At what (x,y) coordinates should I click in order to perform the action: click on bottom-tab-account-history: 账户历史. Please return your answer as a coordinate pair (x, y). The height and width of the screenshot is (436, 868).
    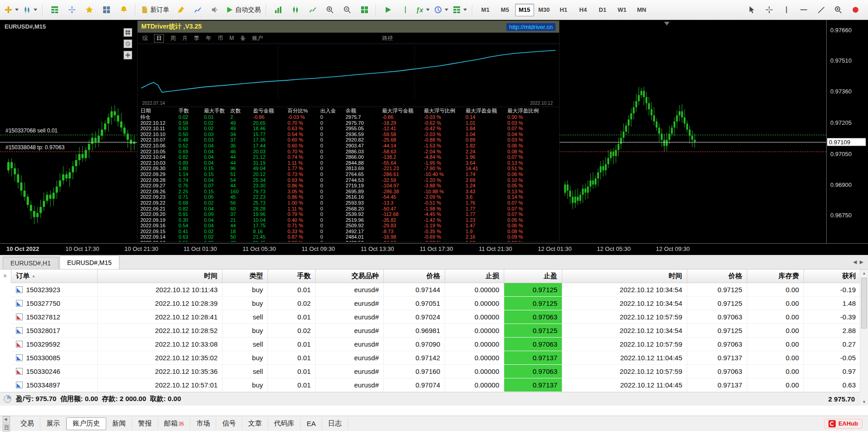
    Looking at the image, I should click on (86, 424).